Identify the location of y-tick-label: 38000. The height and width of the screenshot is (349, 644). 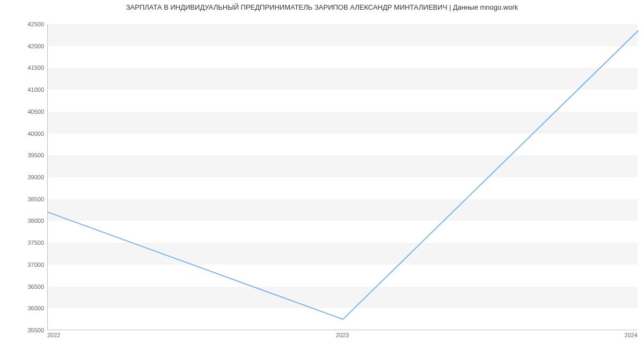
(25, 221).